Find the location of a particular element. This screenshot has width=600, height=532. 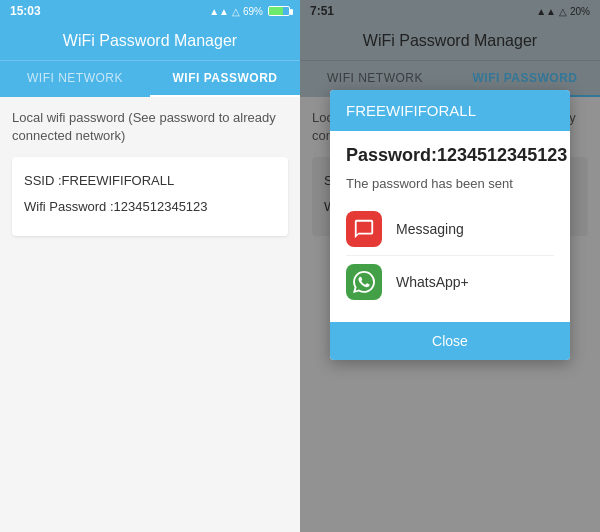

left-time: 15:03 is located at coordinates (26, 11).